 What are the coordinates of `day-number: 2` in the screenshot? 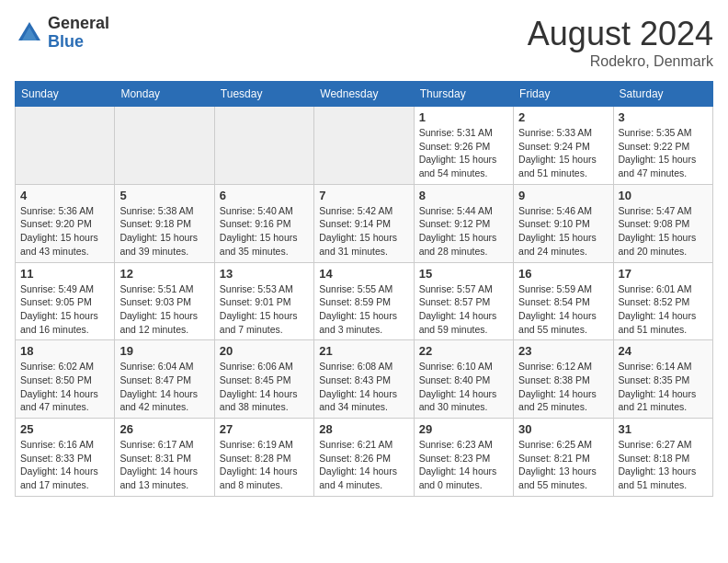 It's located at (563, 118).